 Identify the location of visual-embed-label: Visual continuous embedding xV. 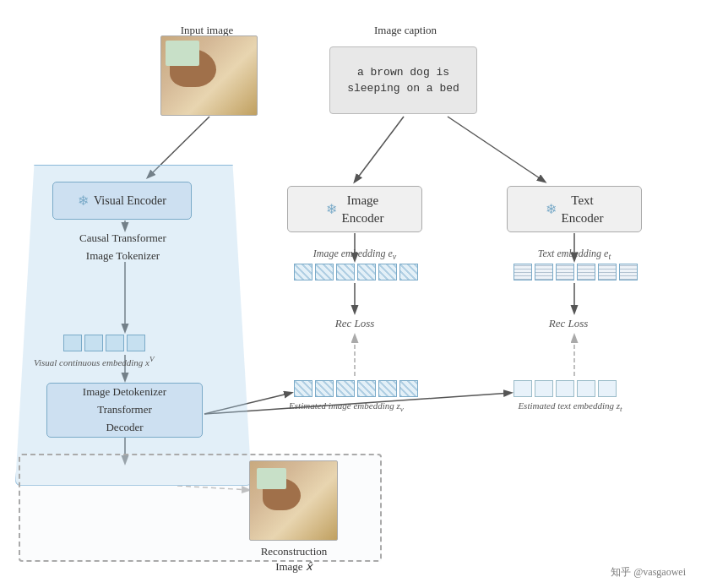
(95, 362).